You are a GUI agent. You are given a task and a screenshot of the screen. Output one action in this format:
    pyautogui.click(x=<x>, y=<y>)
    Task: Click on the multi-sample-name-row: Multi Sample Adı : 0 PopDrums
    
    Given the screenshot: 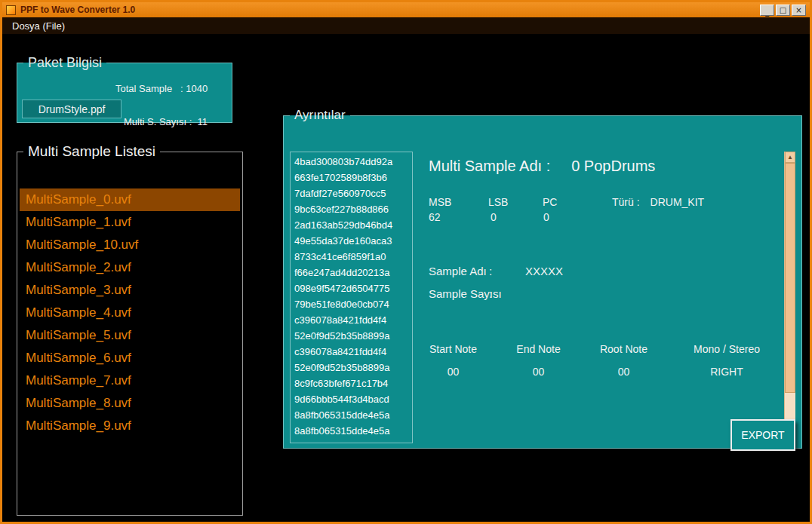 What is the action you would take?
    pyautogui.click(x=542, y=166)
    